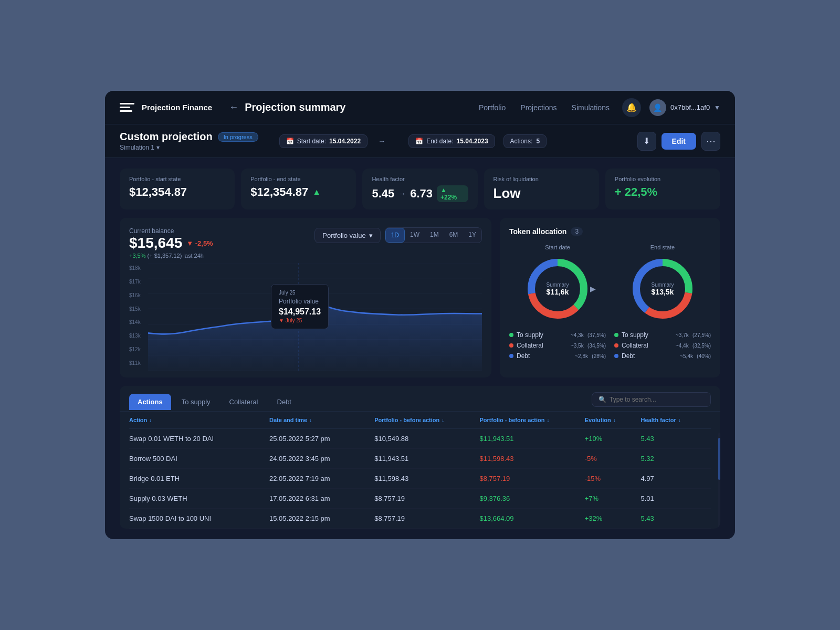 The height and width of the screenshot is (630, 840). Describe the element at coordinates (690, 107) in the screenshot. I see `user-address: 0x7bbf...1af0` at that location.